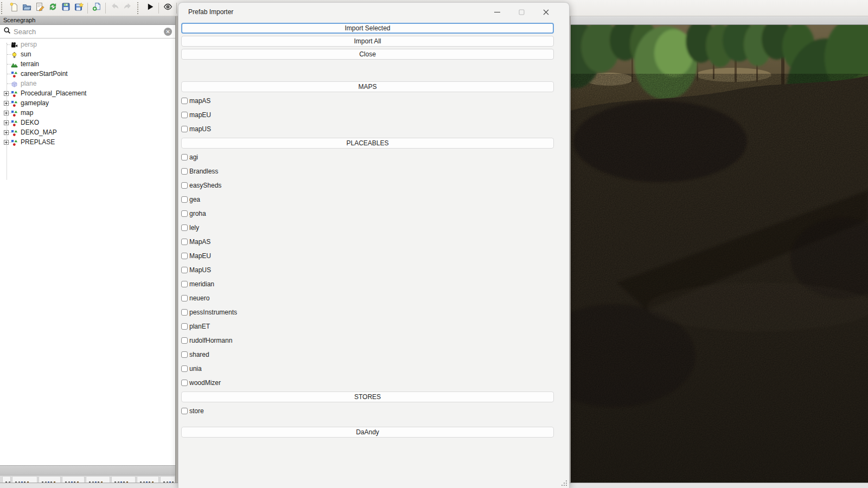  I want to click on refresh-button, so click(53, 8).